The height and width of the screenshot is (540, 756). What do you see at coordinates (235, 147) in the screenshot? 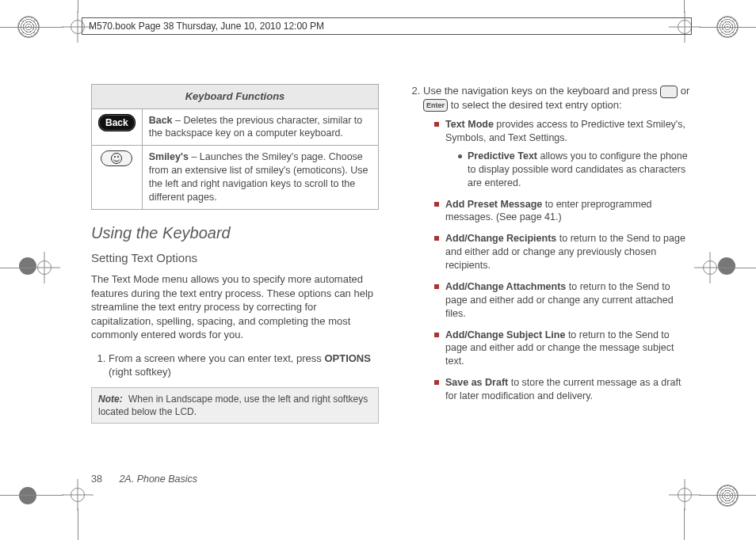
I see `keyboard-functions-table: Keyboard Functions Back Back – Deletes t…` at bounding box center [235, 147].